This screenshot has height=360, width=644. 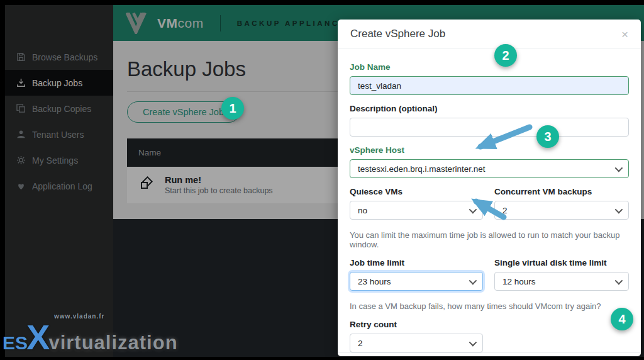 I want to click on quiesce-vms-label: Quiesce VMs, so click(x=416, y=191).